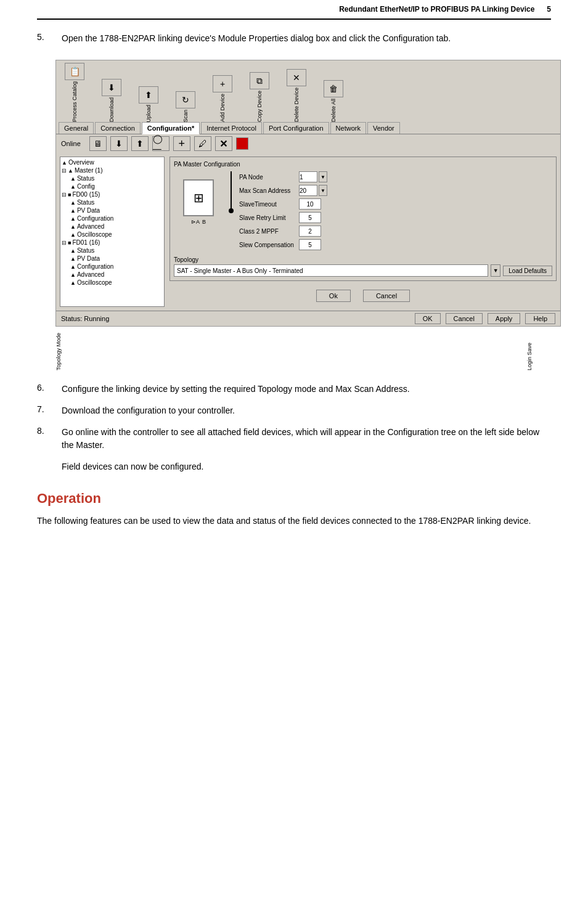  I want to click on online-btn-6: 🖊, so click(203, 144).